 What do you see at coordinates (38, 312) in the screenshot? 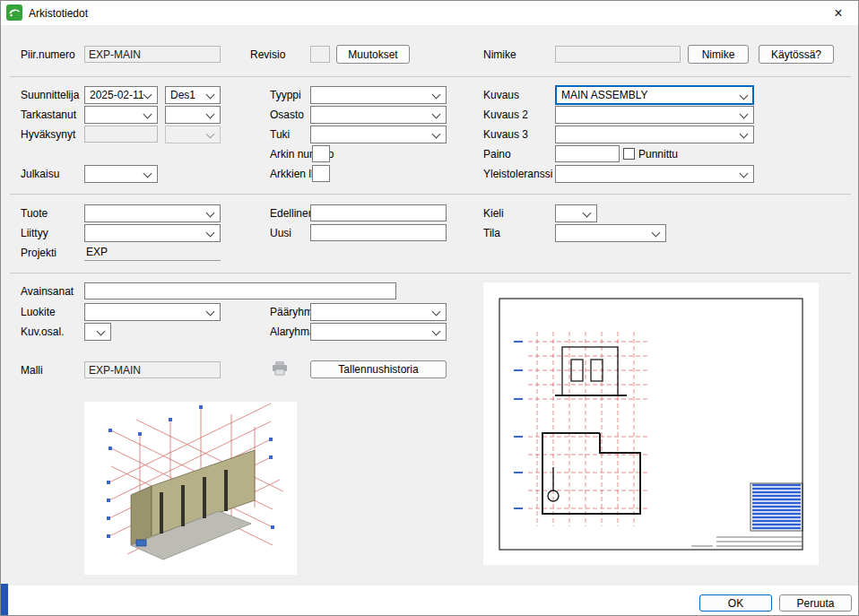
I see `luokite-label: Luokite` at bounding box center [38, 312].